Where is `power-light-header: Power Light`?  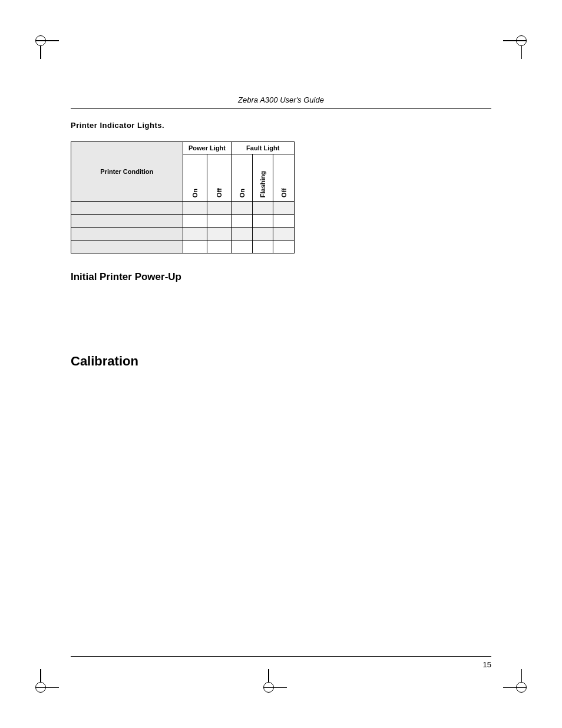
power-light-header: Power Light is located at coordinates (207, 149).